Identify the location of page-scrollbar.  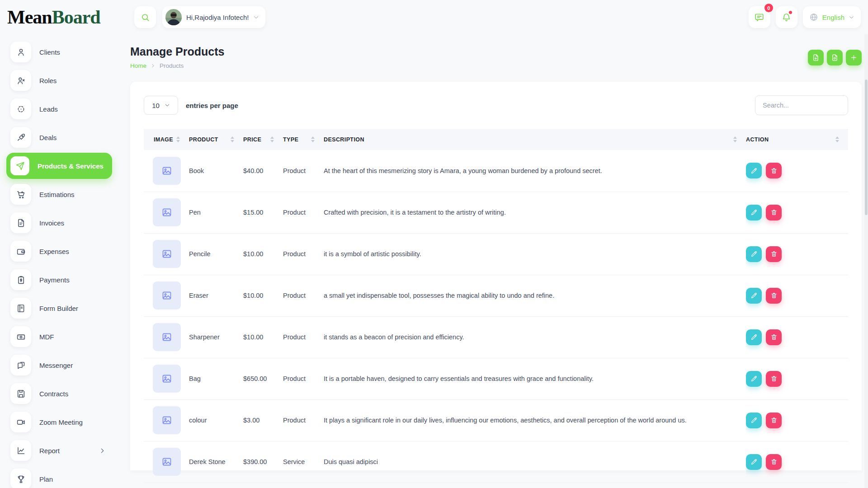
(866, 261).